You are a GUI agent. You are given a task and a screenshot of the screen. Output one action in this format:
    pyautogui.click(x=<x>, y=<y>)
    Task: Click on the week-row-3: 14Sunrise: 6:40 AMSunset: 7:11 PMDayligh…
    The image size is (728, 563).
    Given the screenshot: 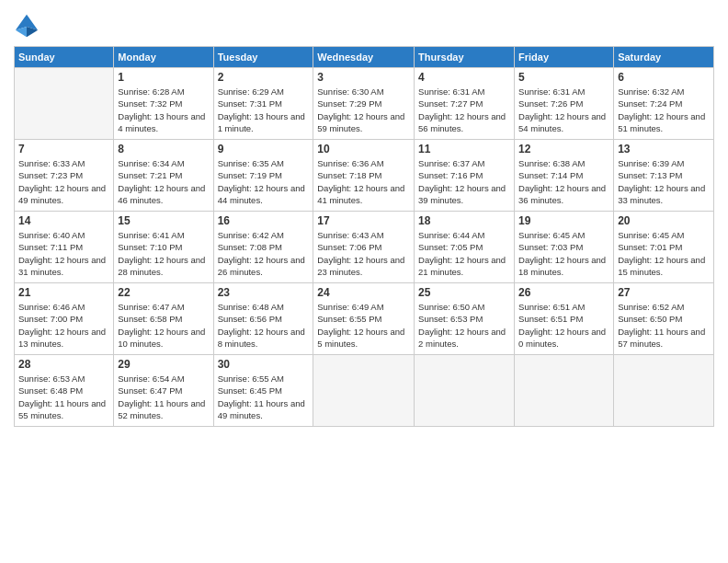 What is the action you would take?
    pyautogui.click(x=364, y=247)
    